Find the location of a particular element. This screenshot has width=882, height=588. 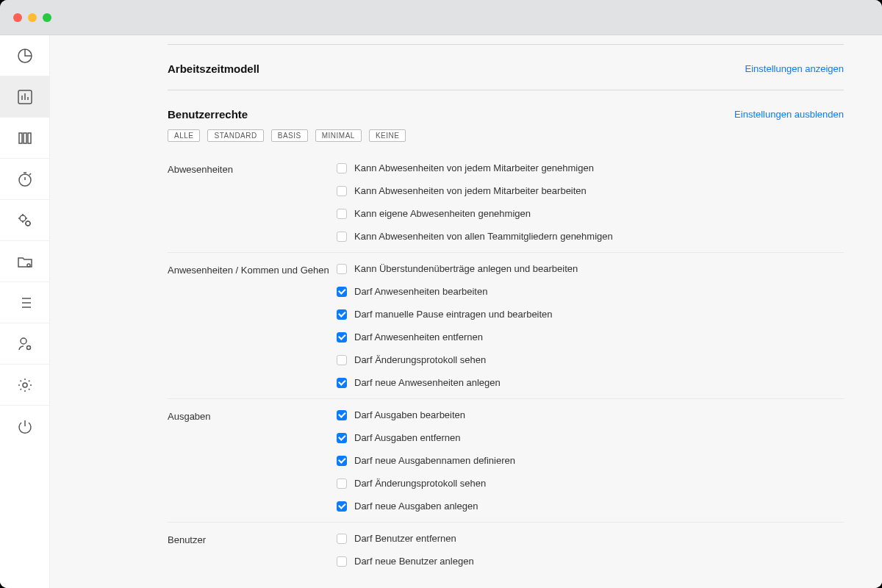

sidebar-item-settings is located at coordinates (25, 385).